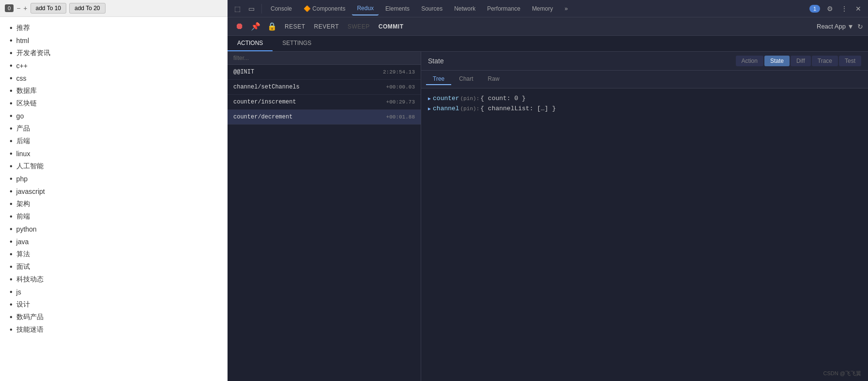  I want to click on tab-console: Console, so click(281, 9).